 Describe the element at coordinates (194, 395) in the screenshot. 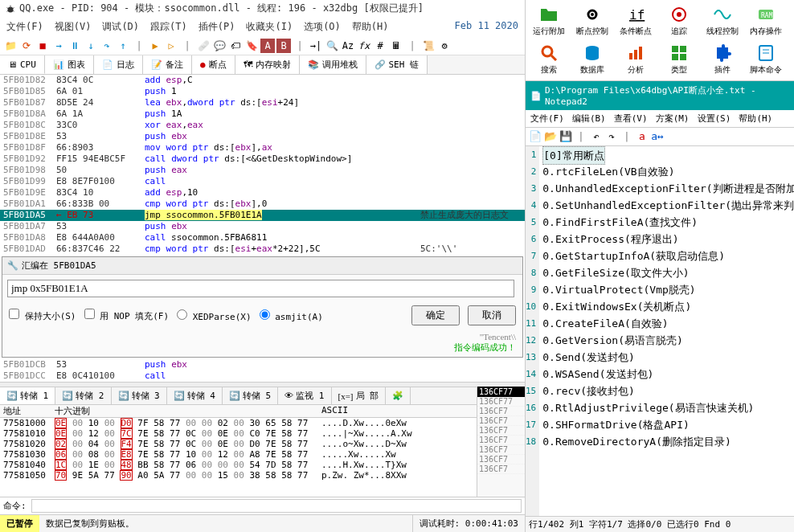

I see `dump-tab-4: 🔄 转储 4` at that location.